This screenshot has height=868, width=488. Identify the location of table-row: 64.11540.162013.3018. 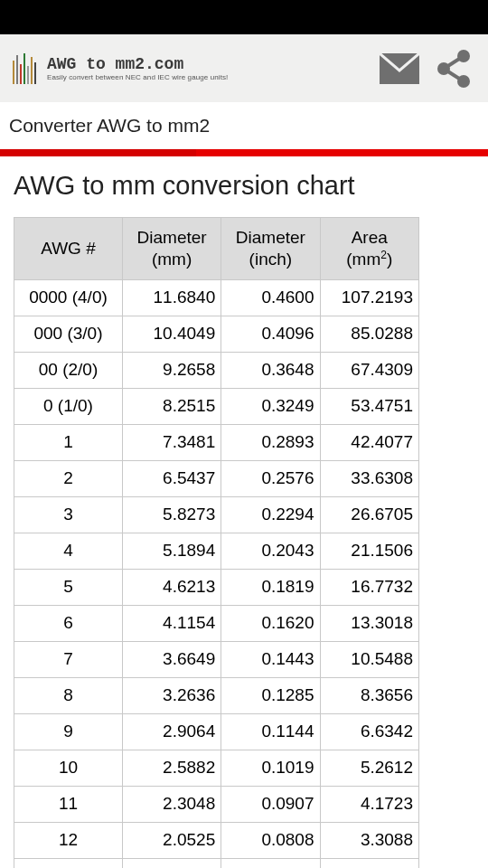
(217, 623).